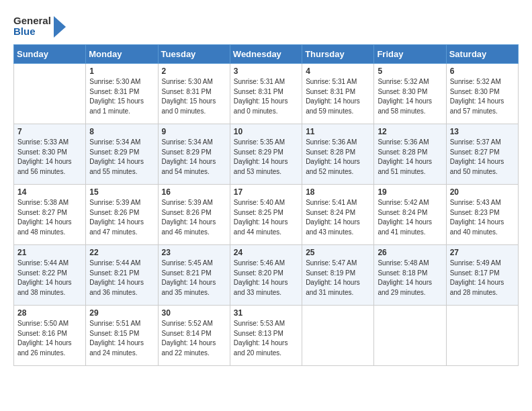 This screenshot has width=532, height=411. I want to click on day-number: 4, so click(338, 71).